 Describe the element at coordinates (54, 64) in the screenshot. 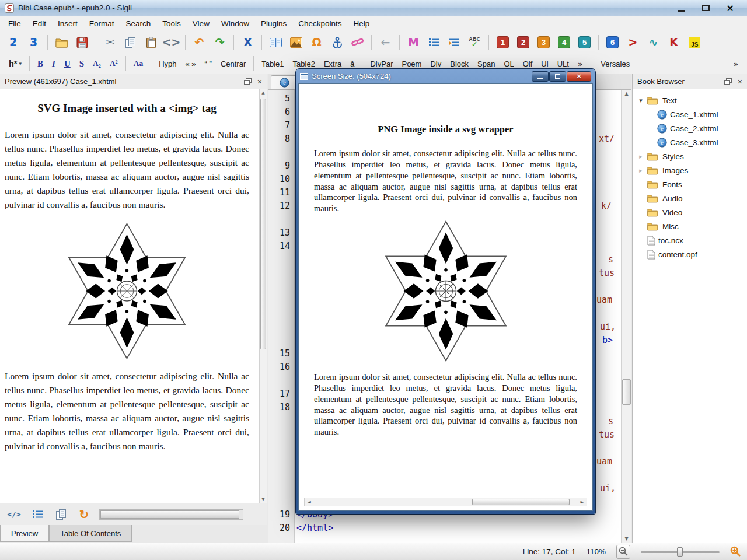

I see `italic-button: I` at that location.